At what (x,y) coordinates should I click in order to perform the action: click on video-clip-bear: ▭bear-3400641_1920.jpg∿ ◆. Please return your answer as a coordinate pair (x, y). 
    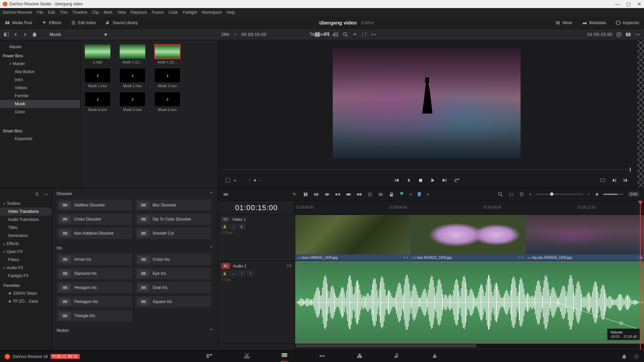
    Looking at the image, I should click on (353, 238).